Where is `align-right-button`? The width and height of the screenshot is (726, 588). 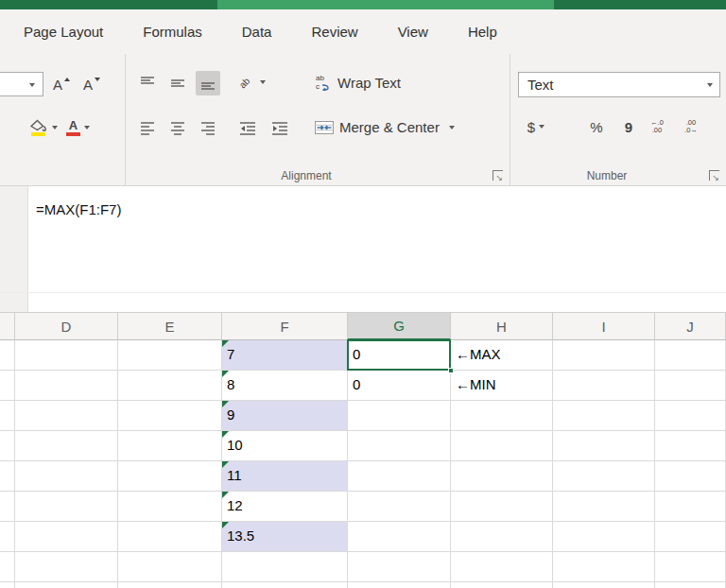 align-right-button is located at coordinates (208, 129).